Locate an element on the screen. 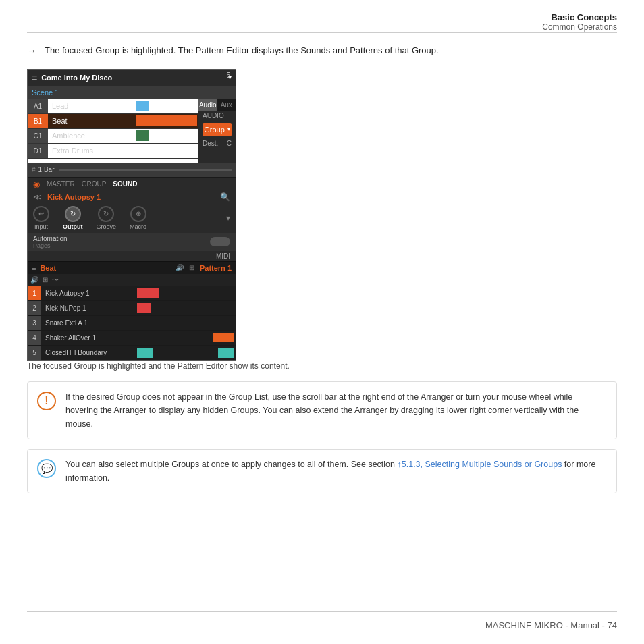  sc-groups-section: A1 Lead B1 Beat C1 Ambienc is located at coordinates (132, 131).